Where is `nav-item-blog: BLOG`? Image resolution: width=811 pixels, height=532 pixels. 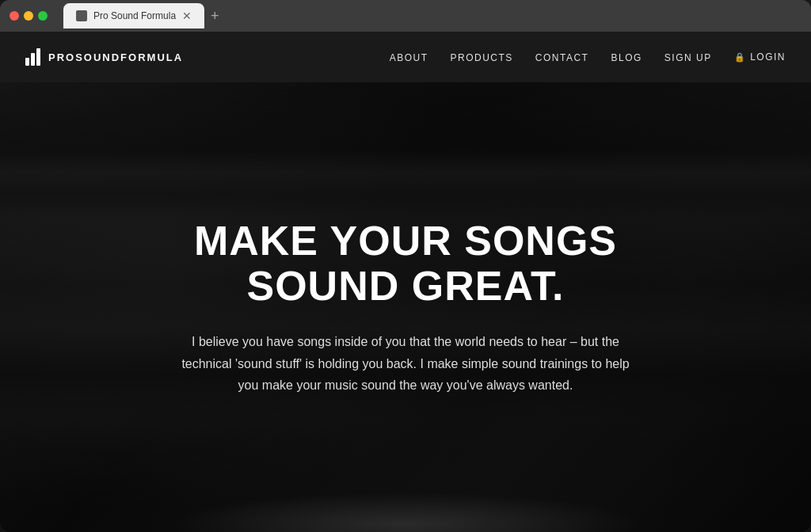 nav-item-blog: BLOG is located at coordinates (626, 57).